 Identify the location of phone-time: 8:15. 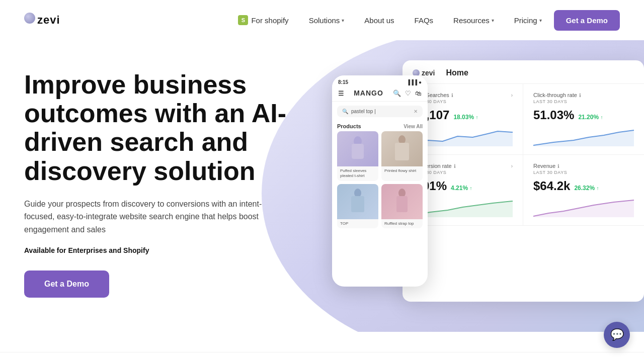
(343, 82).